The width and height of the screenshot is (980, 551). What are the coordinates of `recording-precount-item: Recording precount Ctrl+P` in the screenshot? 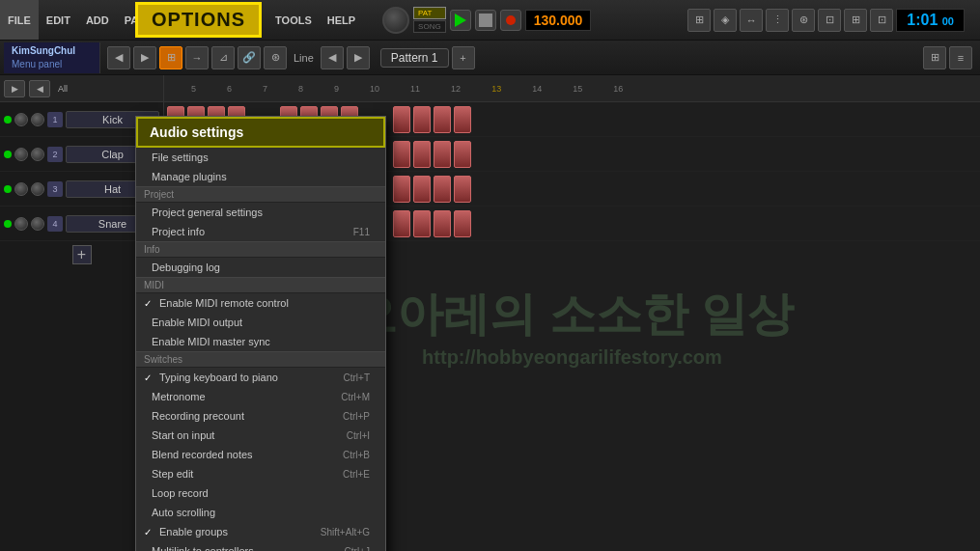 It's located at (261, 416).